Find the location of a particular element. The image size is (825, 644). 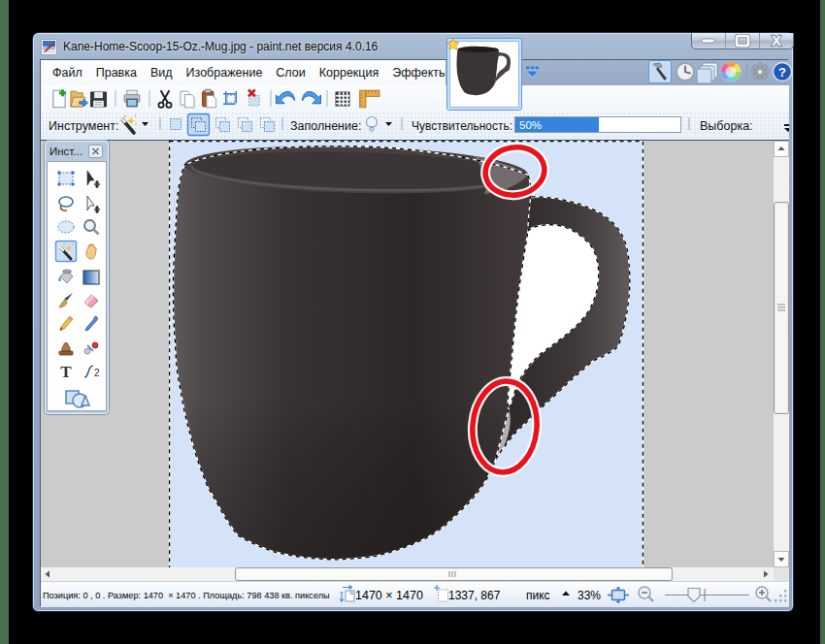

svg-text: 50% is located at coordinates (530, 125).